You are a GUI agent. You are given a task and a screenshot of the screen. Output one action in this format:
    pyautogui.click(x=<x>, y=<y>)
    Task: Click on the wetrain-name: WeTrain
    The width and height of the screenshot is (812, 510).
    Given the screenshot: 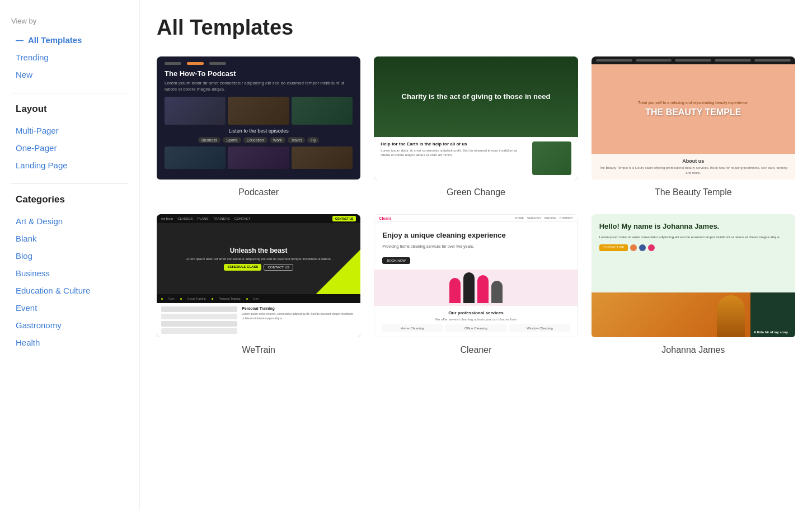 What is the action you would take?
    pyautogui.click(x=259, y=348)
    